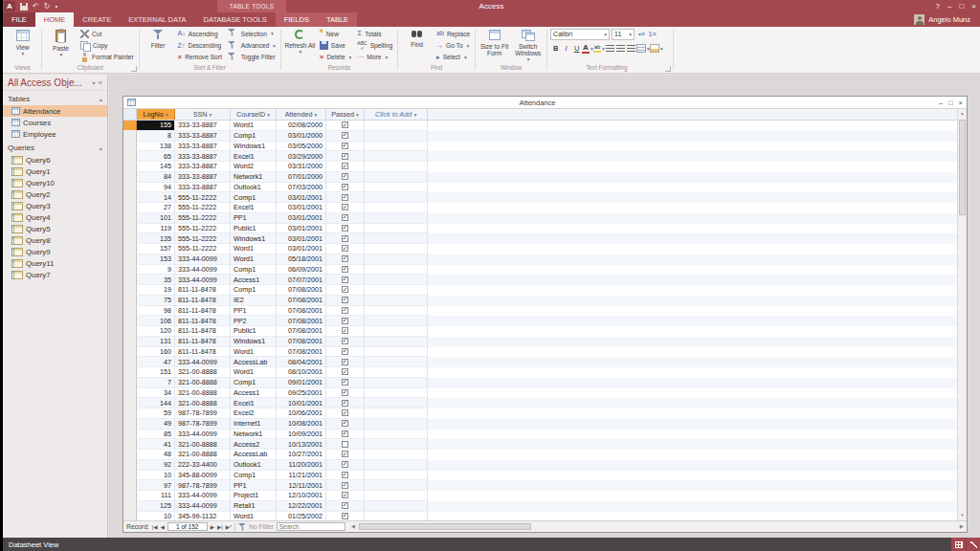  What do you see at coordinates (203, 197) in the screenshot?
I see `cell-ssn: 555-11-2222` at bounding box center [203, 197].